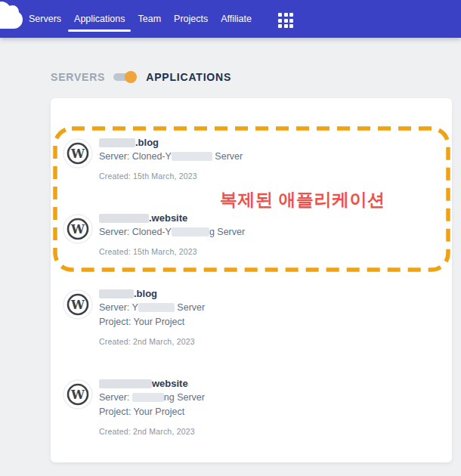 This screenshot has width=461, height=476. I want to click on application-server: Server: Cloned-Yg Server, so click(172, 233).